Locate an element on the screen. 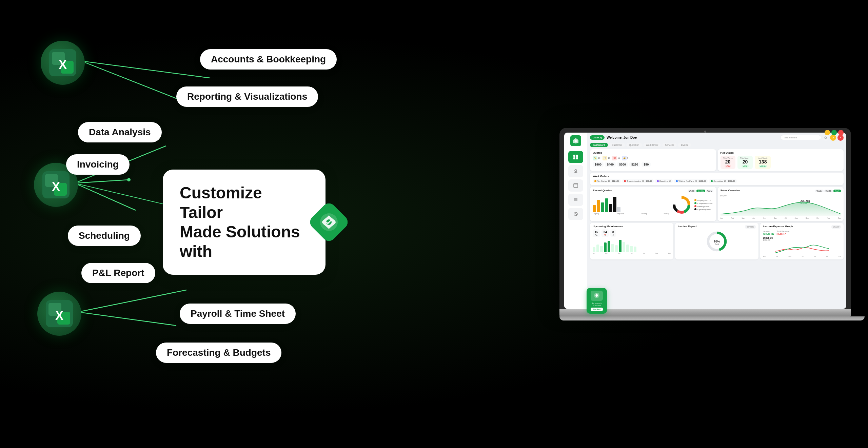 This screenshot has width=868, height=448. work-orders-card: Work Orders Not Started 11$124.36 Troubl… is located at coordinates (717, 179).